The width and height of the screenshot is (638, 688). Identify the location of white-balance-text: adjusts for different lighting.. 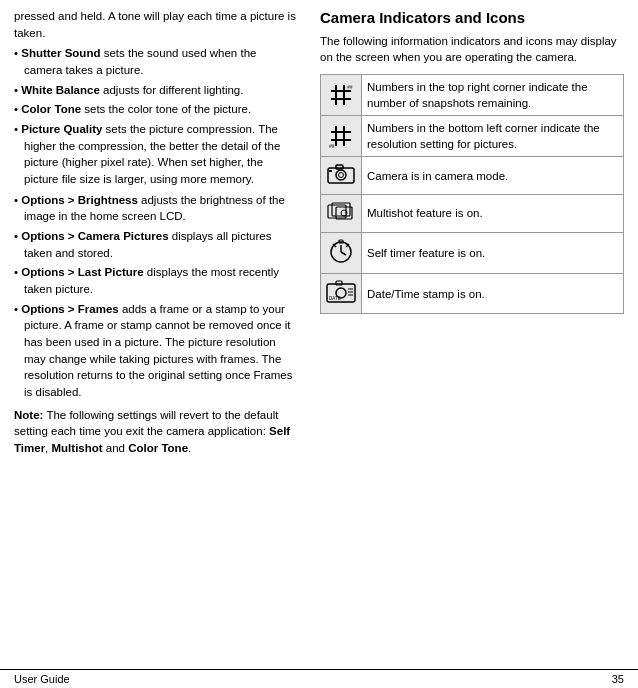
(172, 90).